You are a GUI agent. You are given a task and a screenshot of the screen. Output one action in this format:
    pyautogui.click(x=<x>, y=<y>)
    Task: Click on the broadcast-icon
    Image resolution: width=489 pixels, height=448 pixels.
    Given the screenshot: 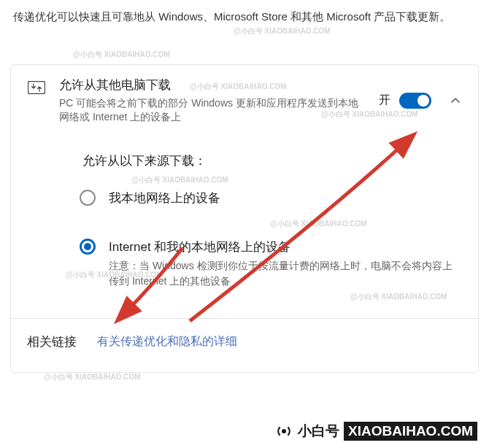 What is the action you would take?
    pyautogui.click(x=284, y=431)
    